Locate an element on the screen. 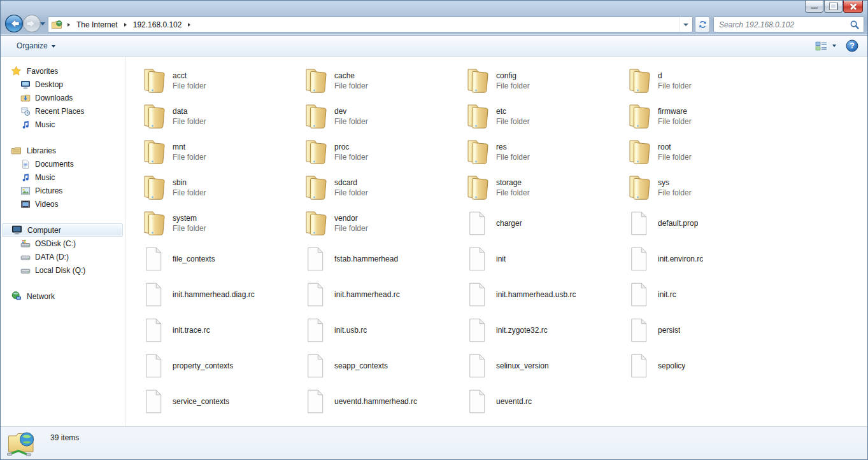 The width and height of the screenshot is (868, 460). folder-tile-system: systemFile folder is located at coordinates (220, 223).